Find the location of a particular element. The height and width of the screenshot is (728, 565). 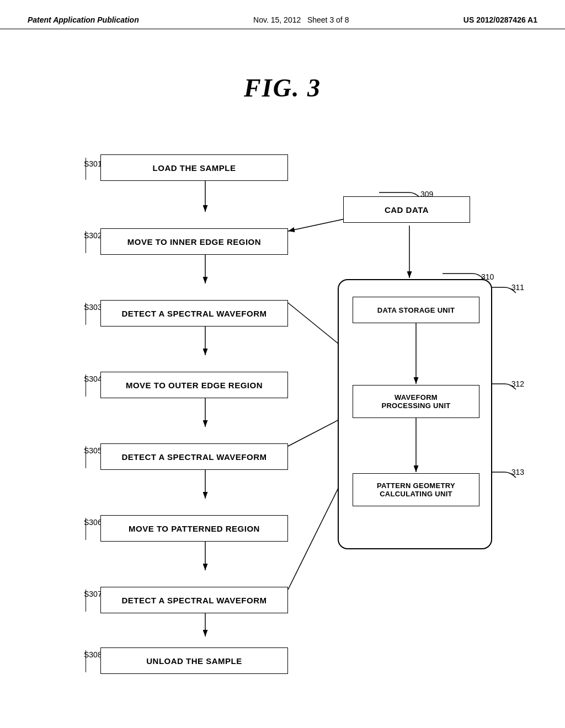

box-s307: DETECT A SPECTRAL WAVEFORM is located at coordinates (194, 600).